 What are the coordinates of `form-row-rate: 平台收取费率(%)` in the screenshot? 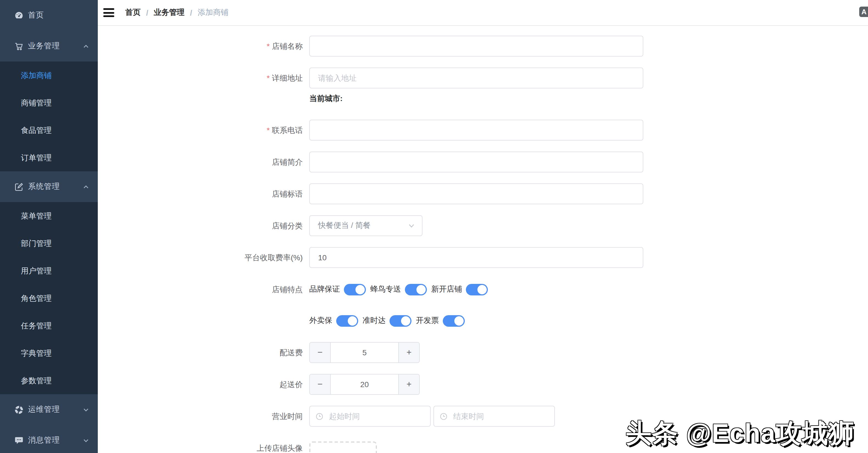 It's located at (483, 258).